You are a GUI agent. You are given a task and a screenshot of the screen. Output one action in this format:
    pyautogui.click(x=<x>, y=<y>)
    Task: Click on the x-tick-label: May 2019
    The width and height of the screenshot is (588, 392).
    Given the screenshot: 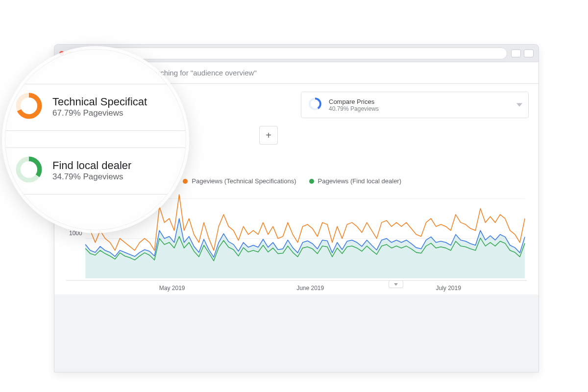 What is the action you would take?
    pyautogui.click(x=172, y=288)
    